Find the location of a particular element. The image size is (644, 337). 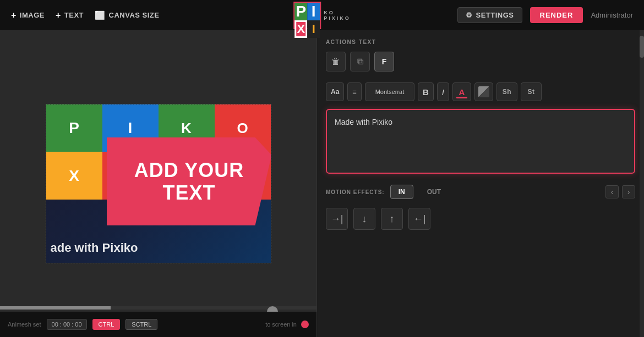

bold-label: B is located at coordinates (426, 92).